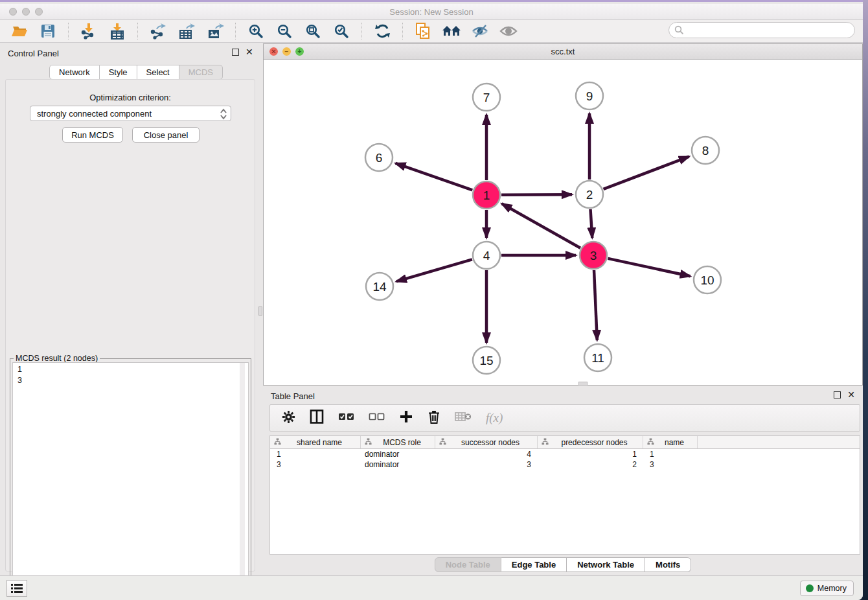 This screenshot has height=600, width=868. Describe the element at coordinates (131, 479) in the screenshot. I see `mcds-result-group: MCDS result (2 nodes) 13` at that location.